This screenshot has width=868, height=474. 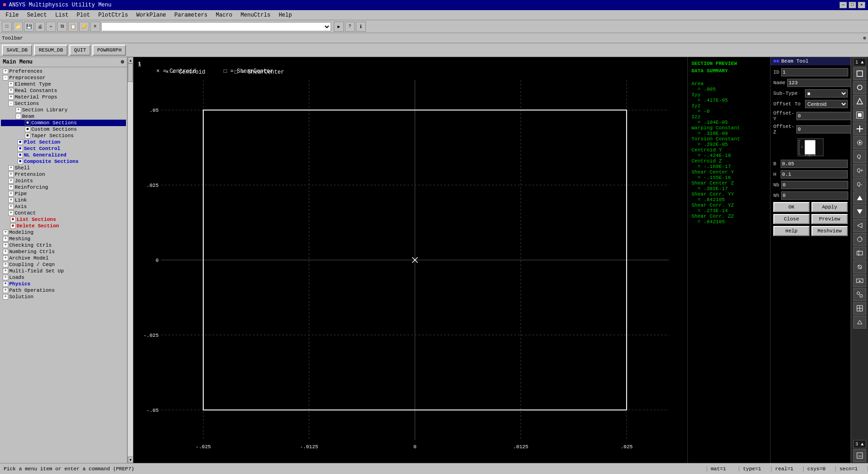 What do you see at coordinates (18, 27) in the screenshot?
I see `tb-open: 📁` at bounding box center [18, 27].